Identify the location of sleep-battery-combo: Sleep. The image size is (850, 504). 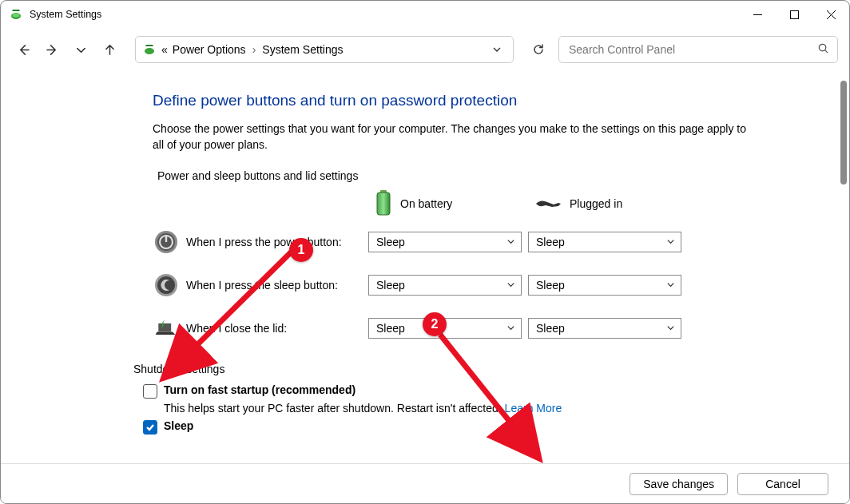
(445, 285).